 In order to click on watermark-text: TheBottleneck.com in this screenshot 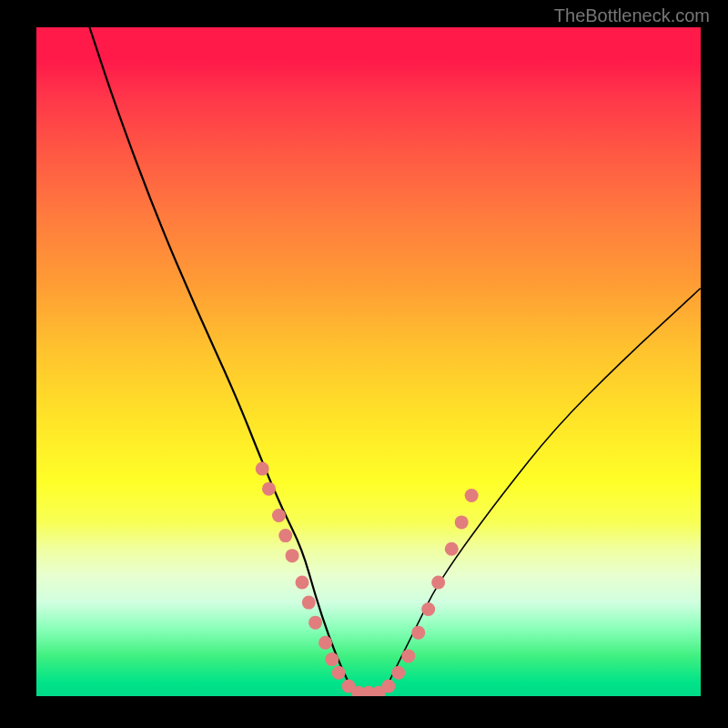, I will do `click(632, 16)`.